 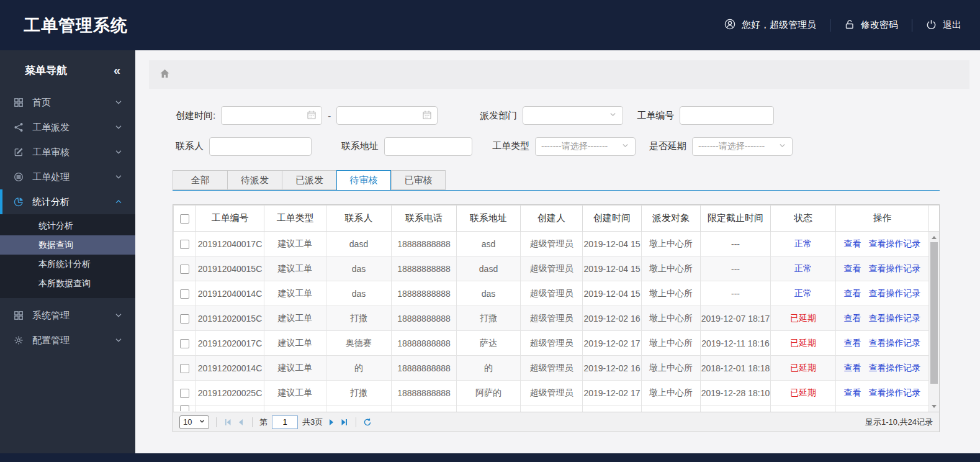 What do you see at coordinates (331, 422) in the screenshot?
I see `next-page-button` at bounding box center [331, 422].